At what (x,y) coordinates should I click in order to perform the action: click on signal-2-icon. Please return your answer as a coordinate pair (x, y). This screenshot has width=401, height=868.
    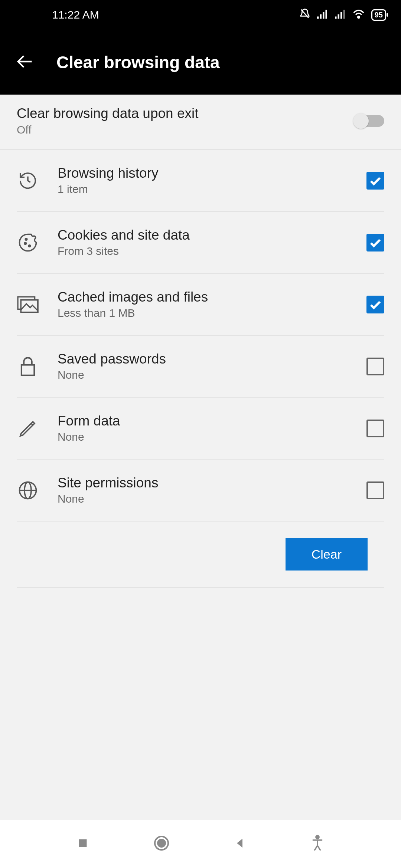
    Looking at the image, I should click on (340, 15).